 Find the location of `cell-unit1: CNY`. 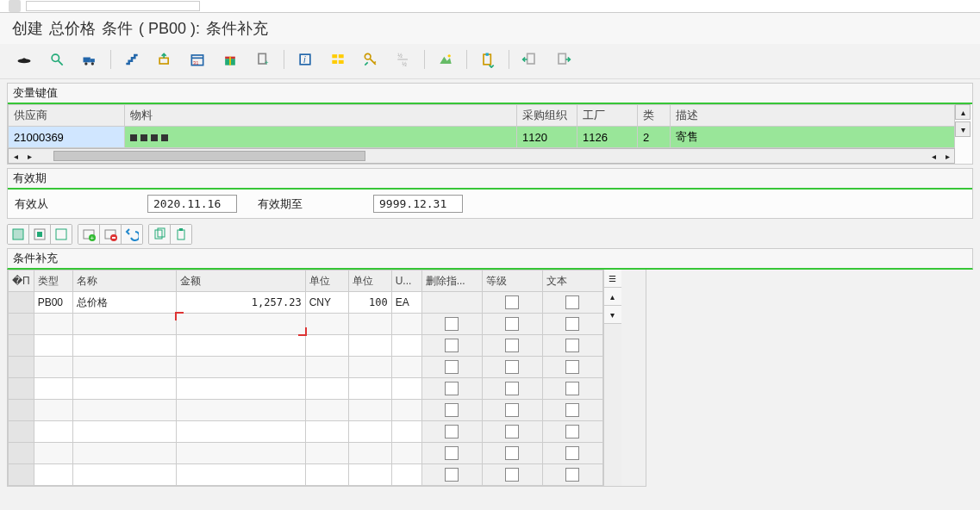

cell-unit1: CNY is located at coordinates (327, 303).